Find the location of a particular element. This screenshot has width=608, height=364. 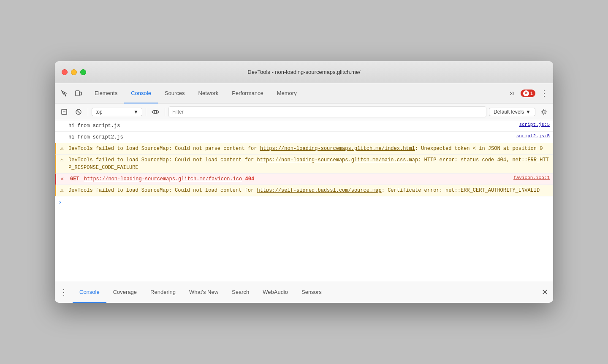

tab-memory: Memory is located at coordinates (287, 93).